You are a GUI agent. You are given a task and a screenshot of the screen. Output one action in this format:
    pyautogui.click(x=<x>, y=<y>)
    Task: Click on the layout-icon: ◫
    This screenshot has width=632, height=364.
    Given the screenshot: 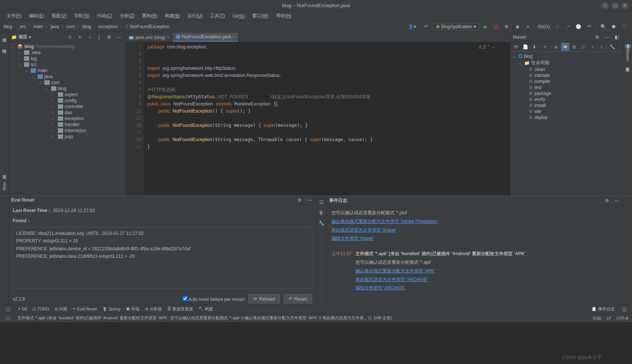 What is the action you would take?
    pyautogui.click(x=624, y=309)
    